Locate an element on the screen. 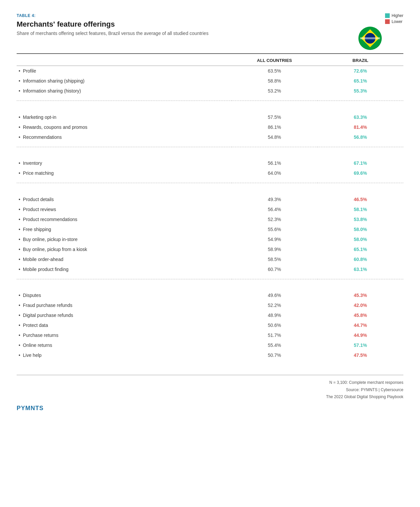 Image resolution: width=420 pixels, height=507 pixels. table-row: • Fraud purchase refunds 52.2% 42.0% is located at coordinates (210, 305).